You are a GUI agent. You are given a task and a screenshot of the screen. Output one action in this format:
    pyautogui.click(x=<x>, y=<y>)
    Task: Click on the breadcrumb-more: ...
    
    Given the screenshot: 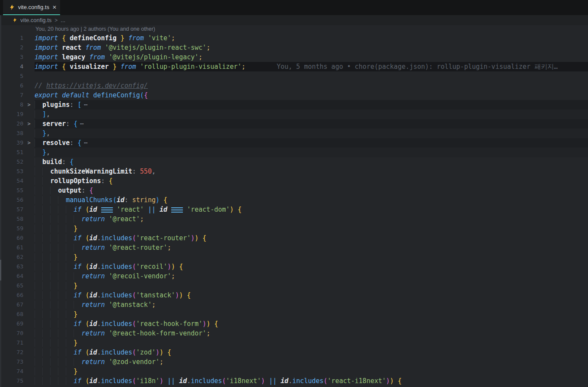 What is the action you would take?
    pyautogui.click(x=63, y=20)
    